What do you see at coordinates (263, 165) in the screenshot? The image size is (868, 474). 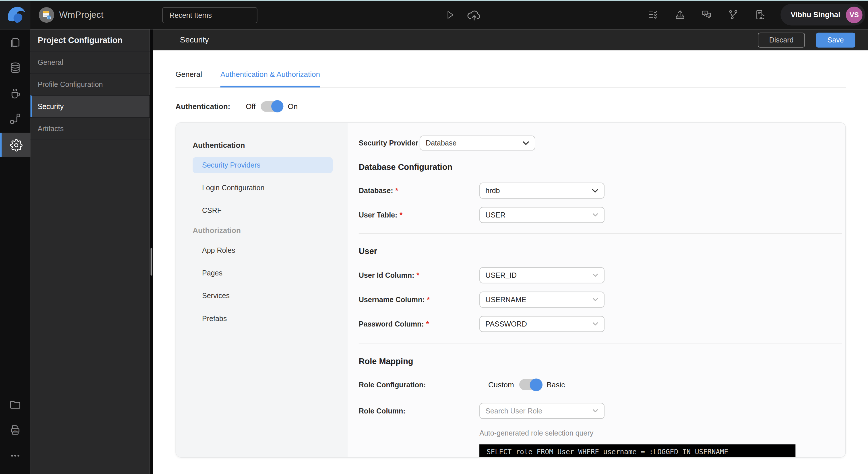 I see `nav-item-security-providers: Security Providers` at bounding box center [263, 165].